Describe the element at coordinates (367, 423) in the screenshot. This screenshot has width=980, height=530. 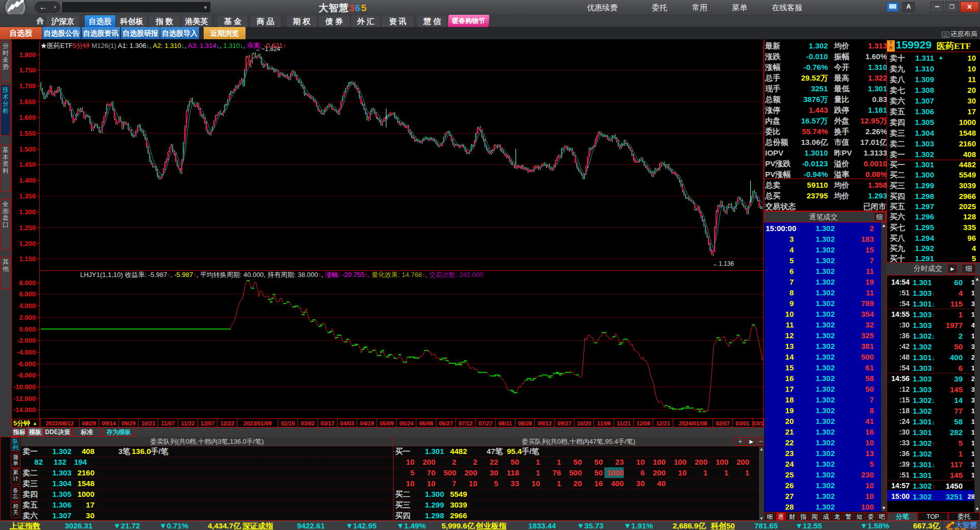
I see `svg-text: 04/19` at that location.